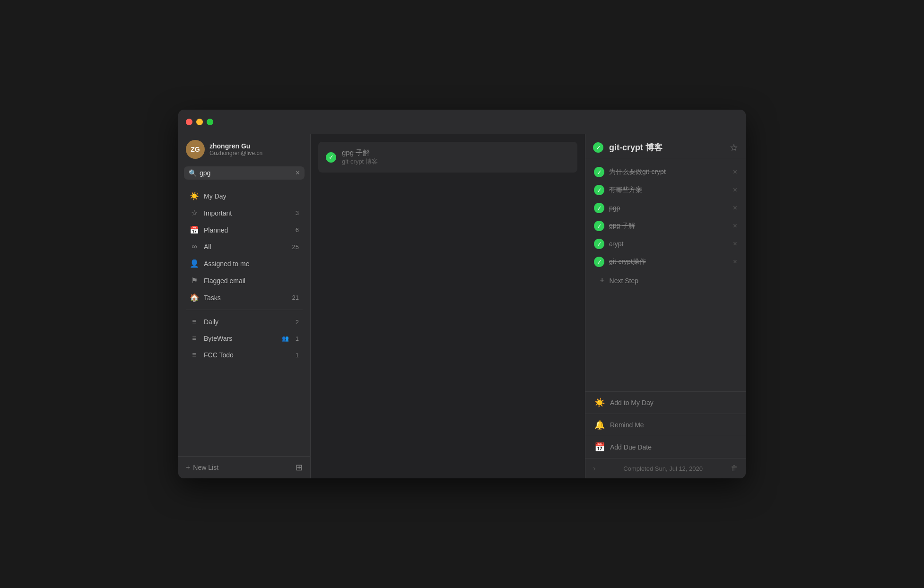 This screenshot has height=588, width=924. What do you see at coordinates (331, 157) in the screenshot?
I see `task-check: ✓` at bounding box center [331, 157].